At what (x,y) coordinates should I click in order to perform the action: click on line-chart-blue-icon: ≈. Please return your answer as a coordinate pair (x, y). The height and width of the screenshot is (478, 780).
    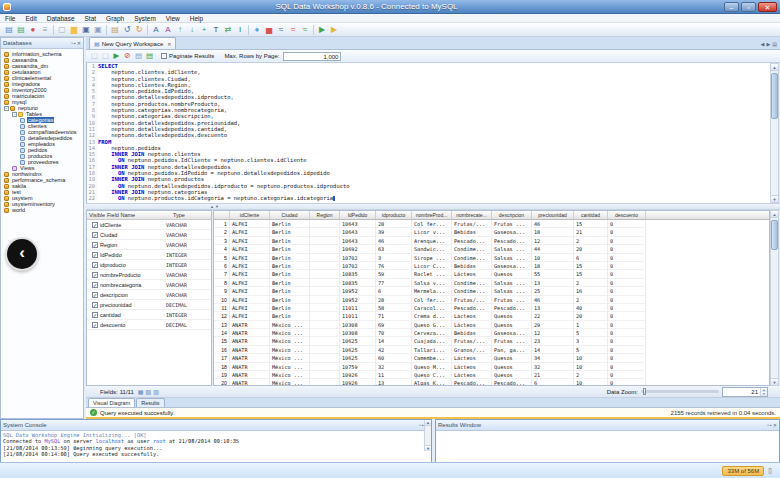
    Looking at the image, I should click on (281, 30).